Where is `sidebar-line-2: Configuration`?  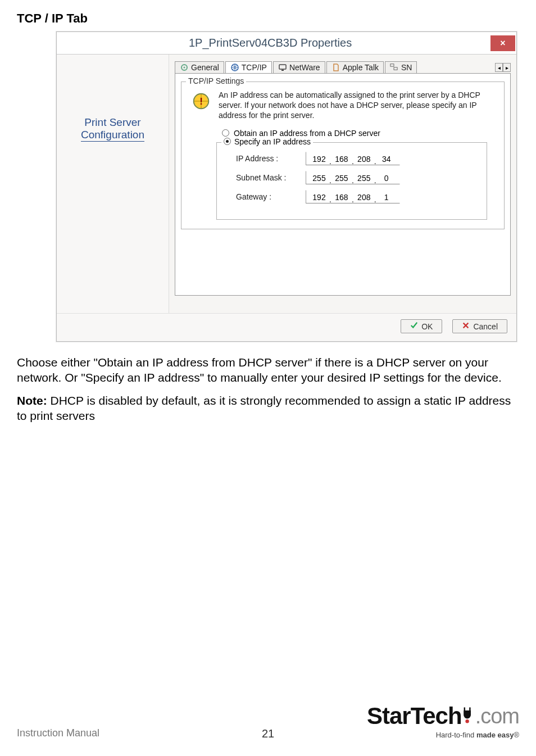 sidebar-line-2: Configuration is located at coordinates (112, 135).